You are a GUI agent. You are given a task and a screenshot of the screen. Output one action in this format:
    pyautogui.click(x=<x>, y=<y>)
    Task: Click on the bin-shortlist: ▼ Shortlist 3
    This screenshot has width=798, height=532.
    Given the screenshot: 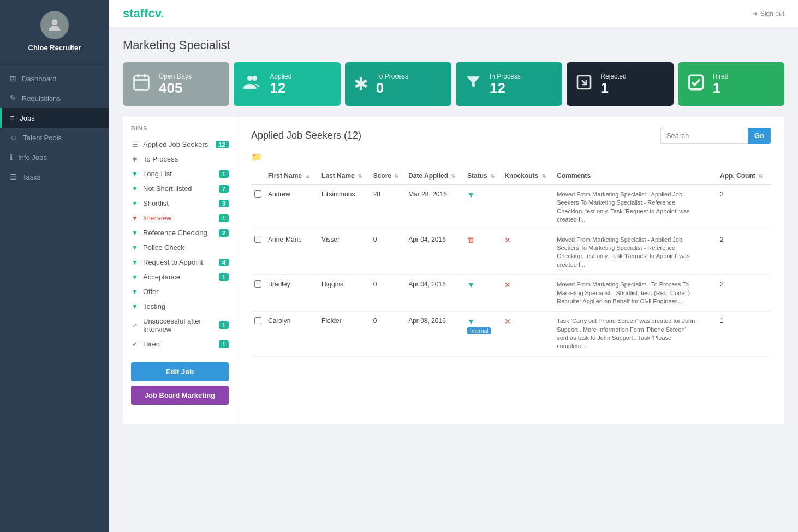 What is the action you would take?
    pyautogui.click(x=180, y=203)
    